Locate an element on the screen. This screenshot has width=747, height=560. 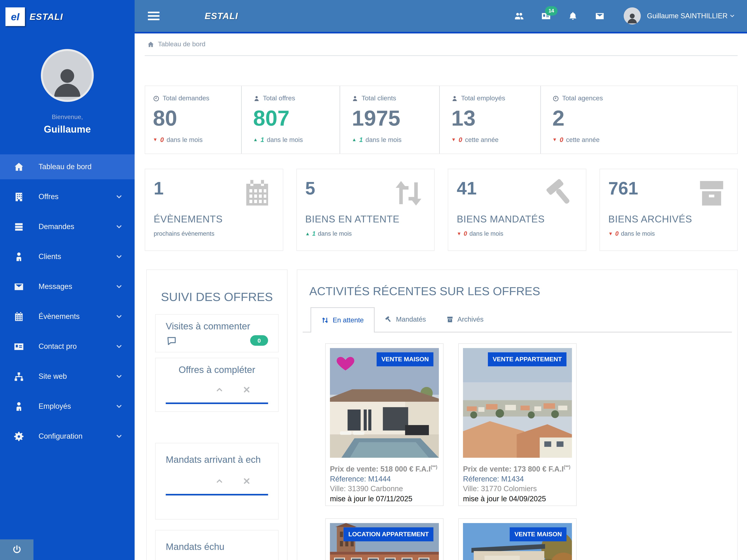
card-title: Offres à compléter is located at coordinates (217, 367).